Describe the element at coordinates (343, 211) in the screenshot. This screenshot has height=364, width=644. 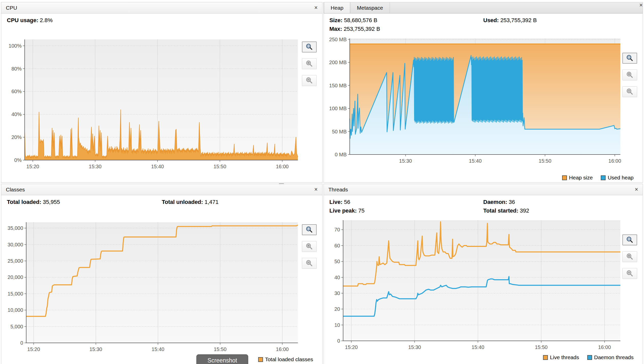
I see `threads-live-peak-label: Live peak:` at that location.